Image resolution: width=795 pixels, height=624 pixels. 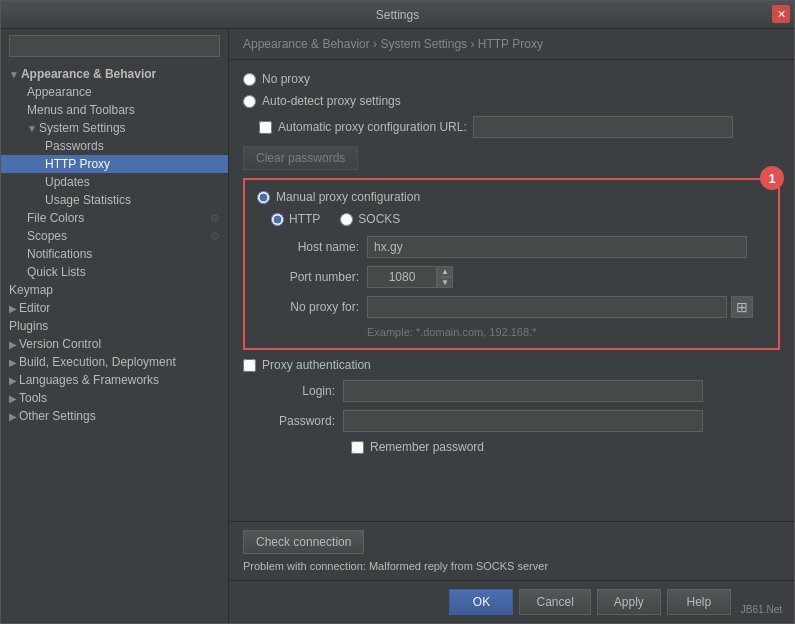 I want to click on port-number-row: Port number: ▲ ▼, so click(x=512, y=277).